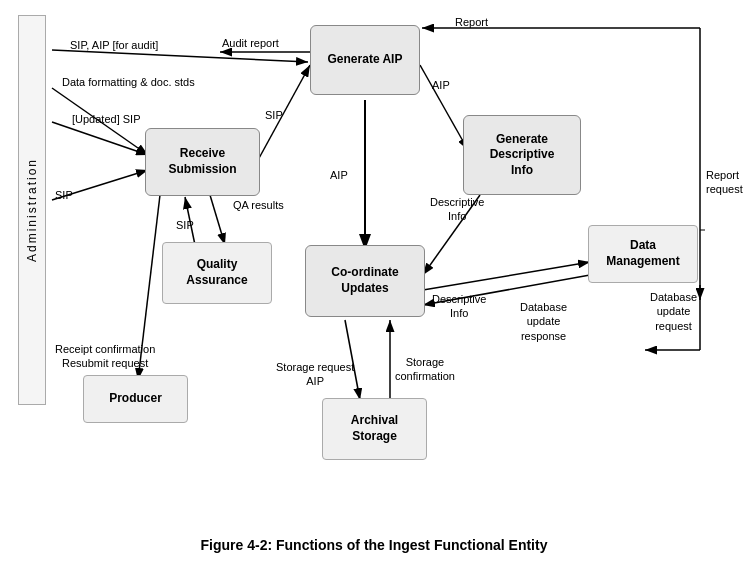  I want to click on label-aip-from-generate: AIP, so click(441, 85).